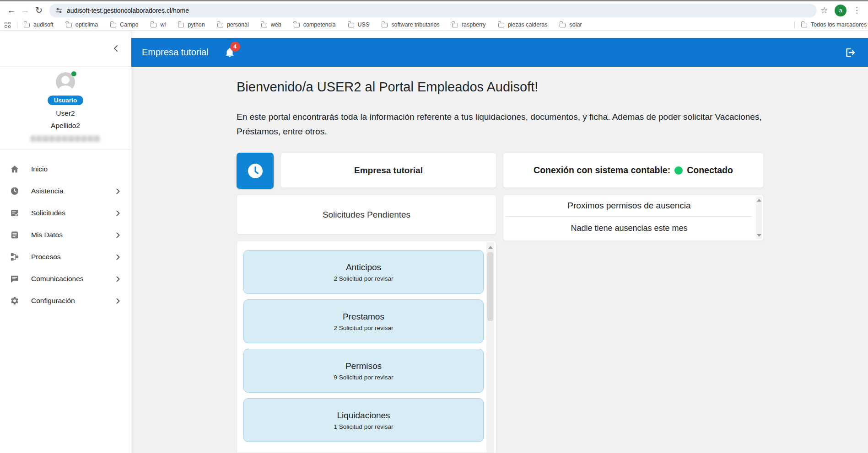  I want to click on chat-icon, so click(15, 279).